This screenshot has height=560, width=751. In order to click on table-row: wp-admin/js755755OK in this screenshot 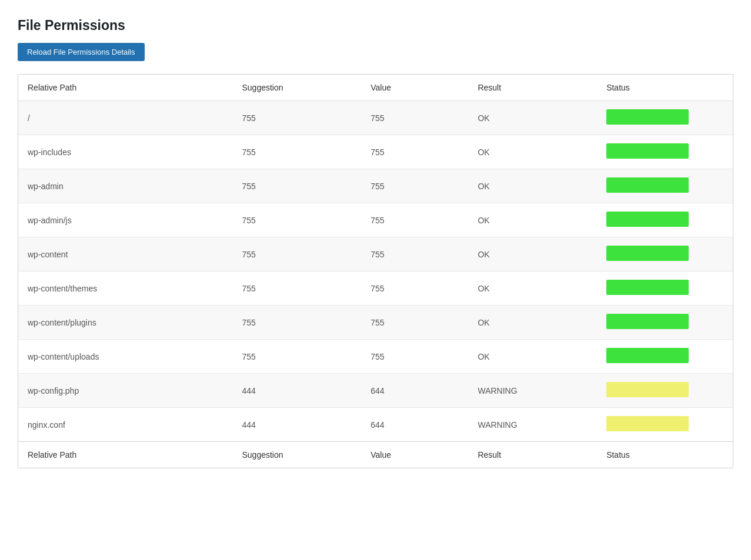, I will do `click(375, 220)`.